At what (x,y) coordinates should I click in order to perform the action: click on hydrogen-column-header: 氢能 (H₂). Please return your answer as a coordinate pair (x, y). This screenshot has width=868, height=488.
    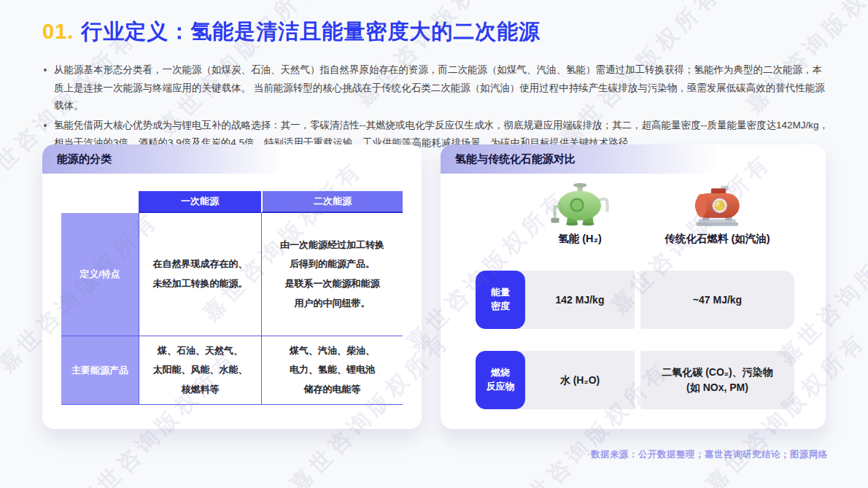
    Looking at the image, I should click on (580, 213).